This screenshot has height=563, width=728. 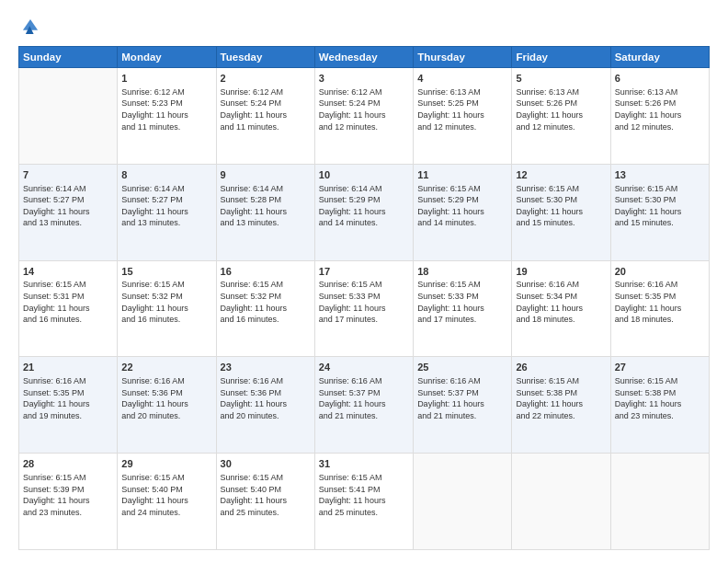 What do you see at coordinates (265, 309) in the screenshot?
I see `calendar-cell: 16Sunrise: 6:15 AM Sunset: 5:32 PM Dayli…` at bounding box center [265, 309].